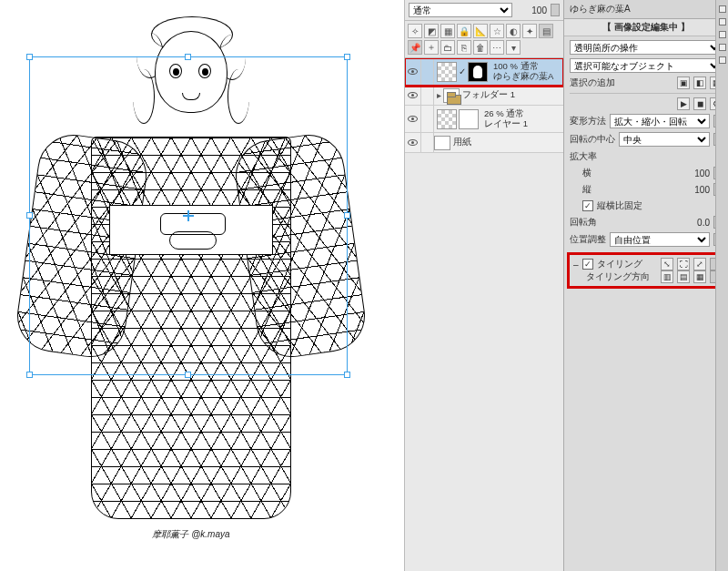 This screenshot has height=571, width=728. I want to click on vertical-tool-strip, so click(722, 286).